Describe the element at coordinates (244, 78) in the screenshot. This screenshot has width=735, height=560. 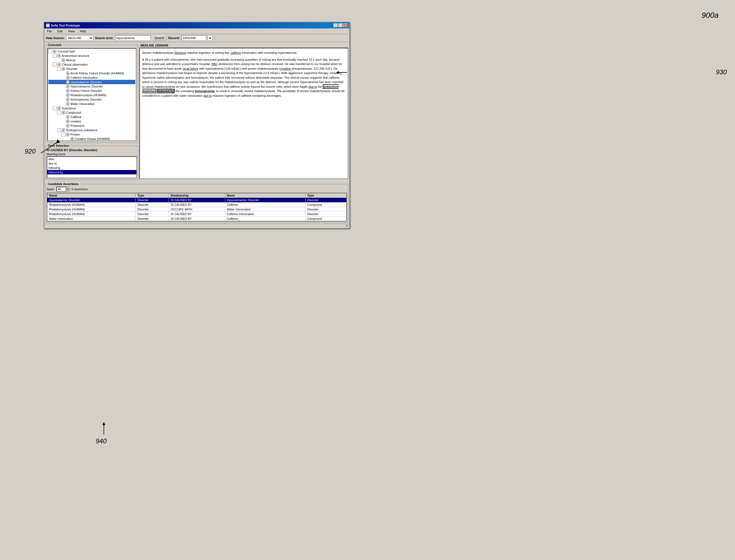
I see `article-paragraph-2: A 36-y-o patient with schizophrenia, who…` at that location.